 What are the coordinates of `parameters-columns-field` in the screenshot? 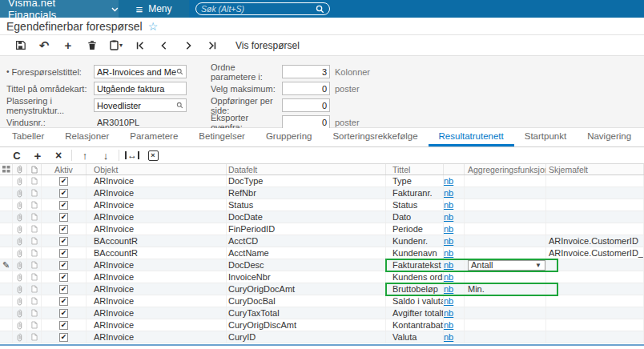 It's located at (306, 72).